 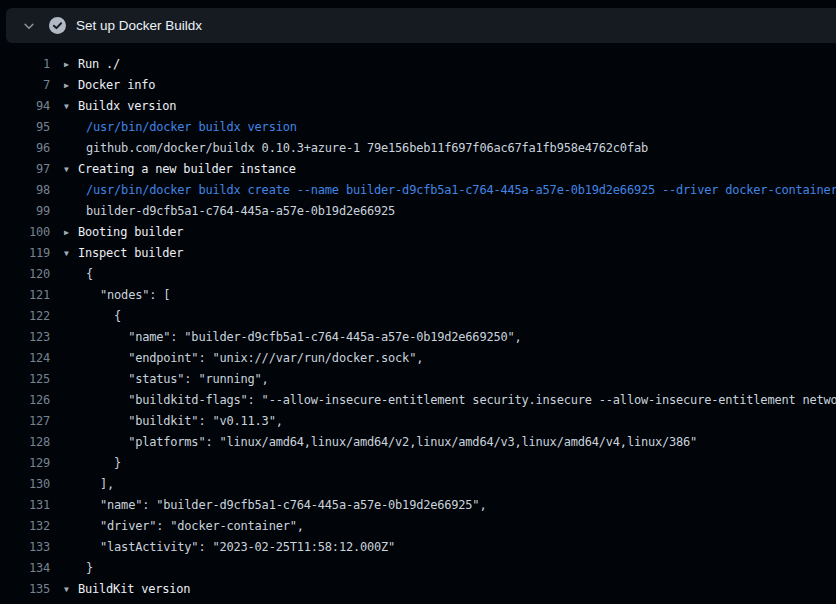 I want to click on log-line-row: 120{, so click(x=418, y=274).